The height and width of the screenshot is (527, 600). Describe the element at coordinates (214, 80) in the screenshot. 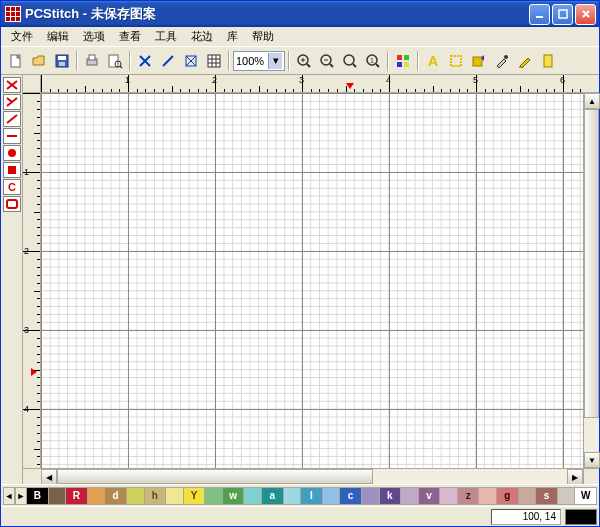

I see `ruler-h-label: 2` at that location.